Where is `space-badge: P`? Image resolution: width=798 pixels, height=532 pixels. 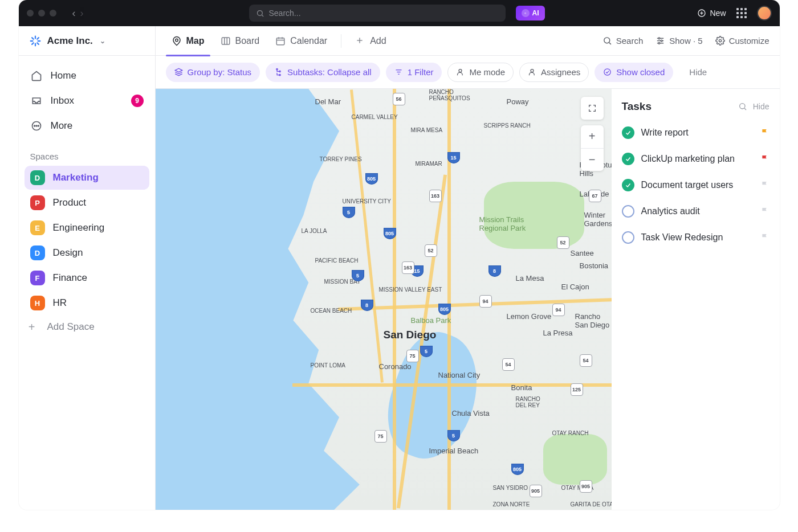 space-badge: P is located at coordinates (38, 203).